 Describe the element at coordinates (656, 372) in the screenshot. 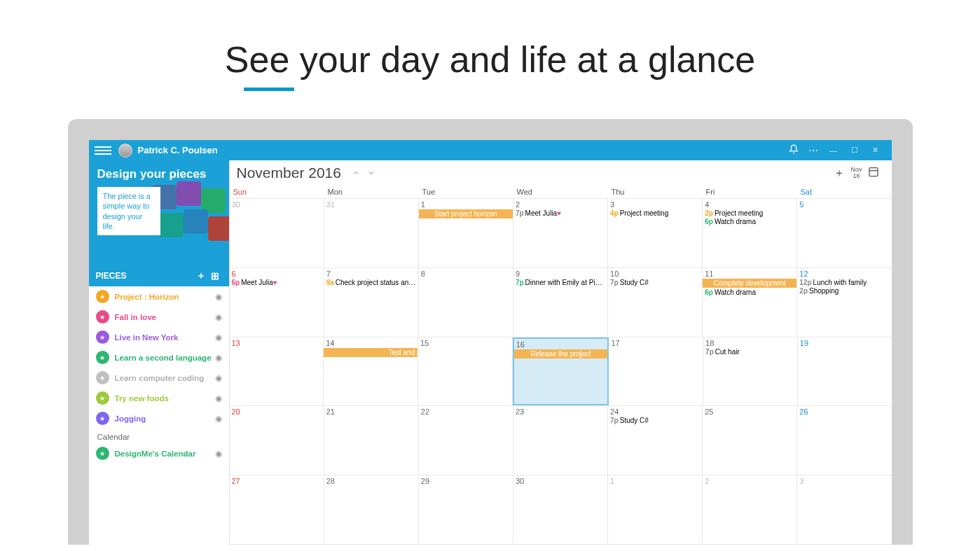

I see `day-cell: 17` at that location.